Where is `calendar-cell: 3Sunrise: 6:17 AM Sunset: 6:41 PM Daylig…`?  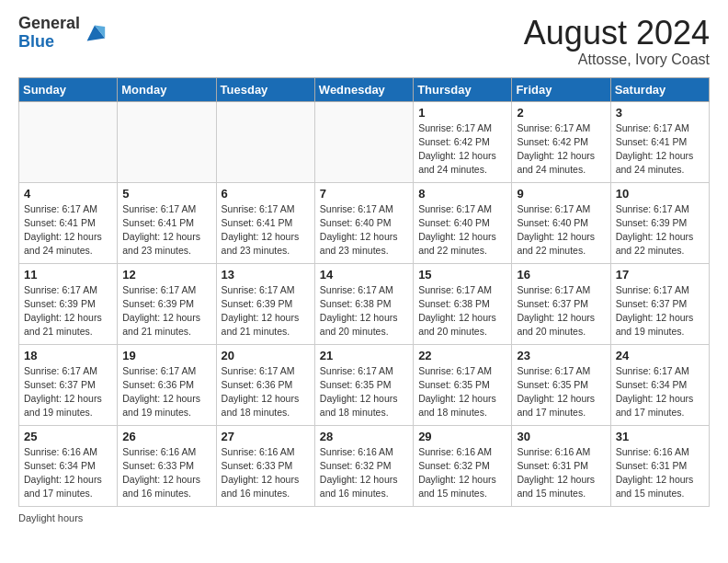
calendar-cell: 3Sunrise: 6:17 AM Sunset: 6:41 PM Daylig… is located at coordinates (660, 142).